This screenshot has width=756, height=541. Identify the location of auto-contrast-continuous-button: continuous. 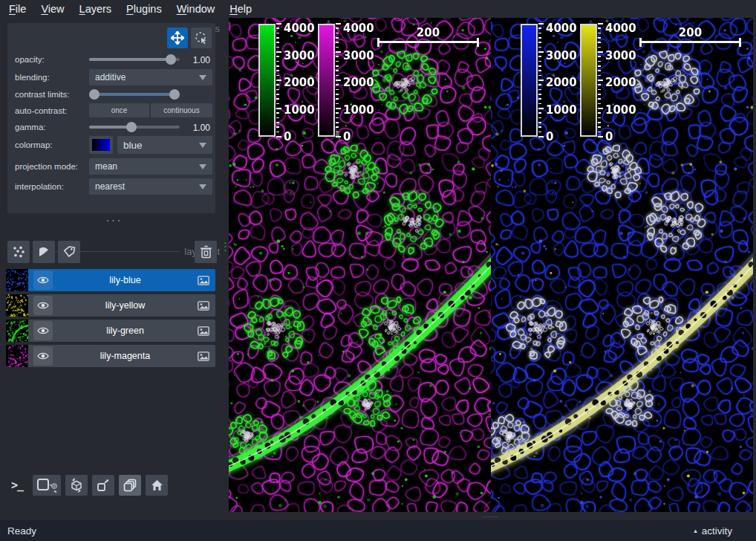
(181, 110).